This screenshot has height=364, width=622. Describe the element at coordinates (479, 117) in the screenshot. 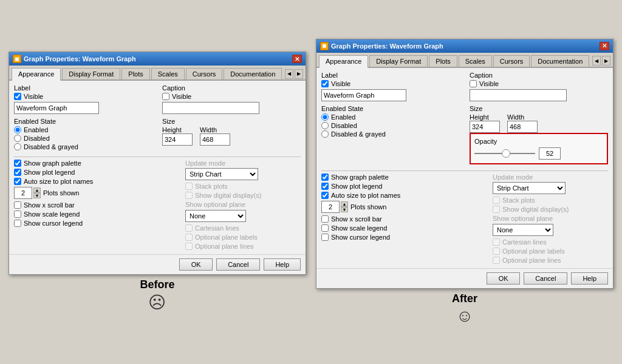

I see `after-height-label: Height` at that location.